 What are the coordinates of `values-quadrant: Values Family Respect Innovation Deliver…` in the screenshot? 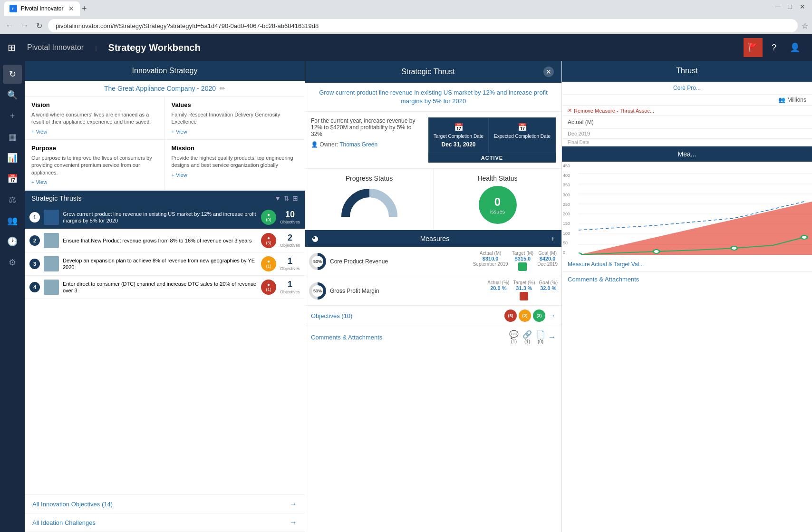 It's located at (235, 118).